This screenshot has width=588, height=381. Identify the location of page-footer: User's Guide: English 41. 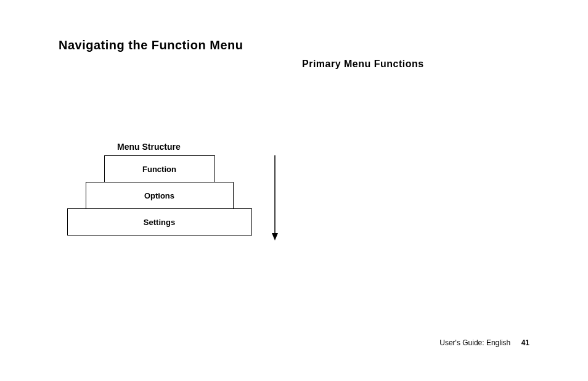
(484, 343).